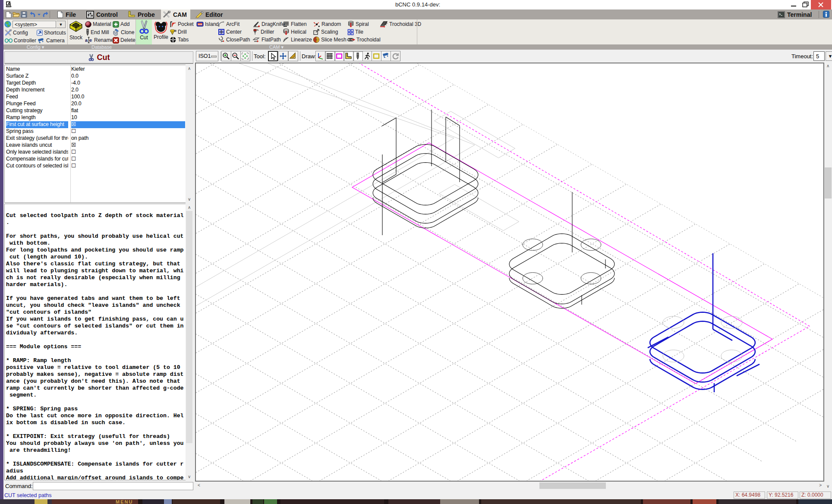 This screenshot has height=504, width=832. Describe the element at coordinates (76, 30) in the screenshot. I see `stock-button: Stock` at that location.